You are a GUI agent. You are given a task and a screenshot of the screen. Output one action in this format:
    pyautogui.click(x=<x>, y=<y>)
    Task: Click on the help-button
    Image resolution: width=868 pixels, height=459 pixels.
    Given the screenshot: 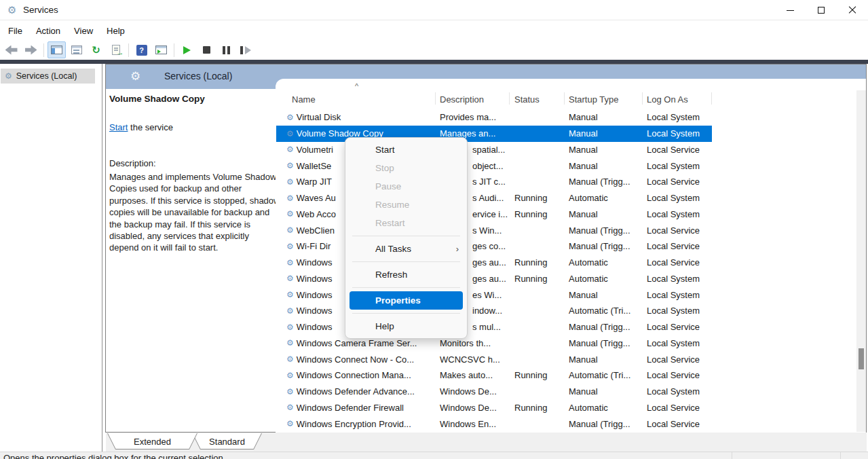 What is the action you would take?
    pyautogui.click(x=141, y=50)
    